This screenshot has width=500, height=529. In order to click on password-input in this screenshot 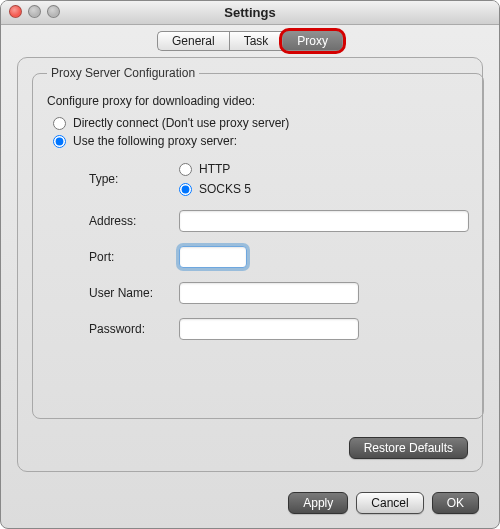, I will do `click(269, 329)`.